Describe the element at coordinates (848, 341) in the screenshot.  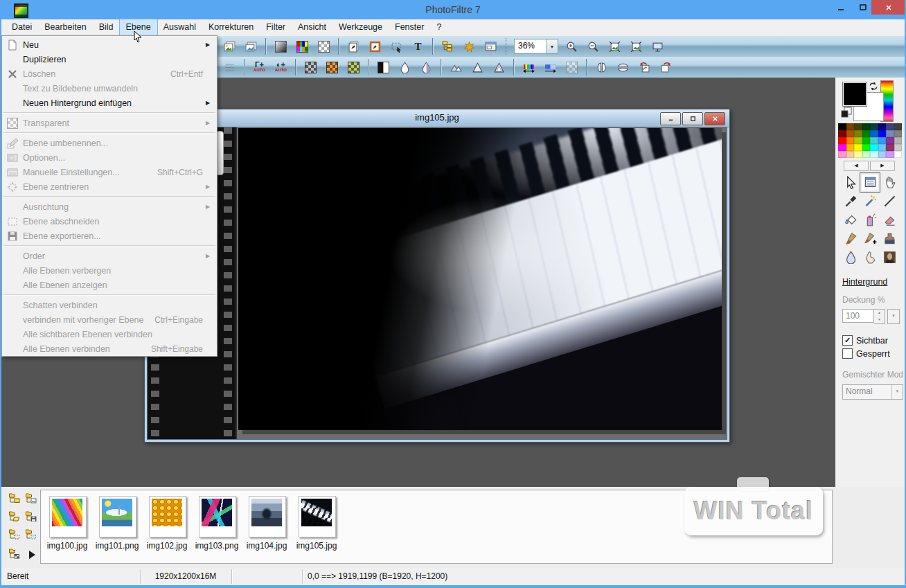
I see `visible-checkbox: ✓` at that location.